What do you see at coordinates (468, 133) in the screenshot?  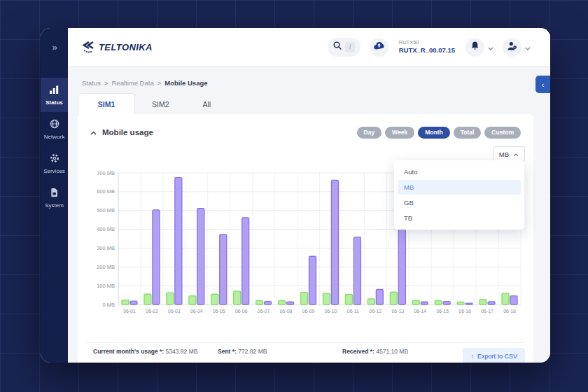 I see `period-total-button: Total` at bounding box center [468, 133].